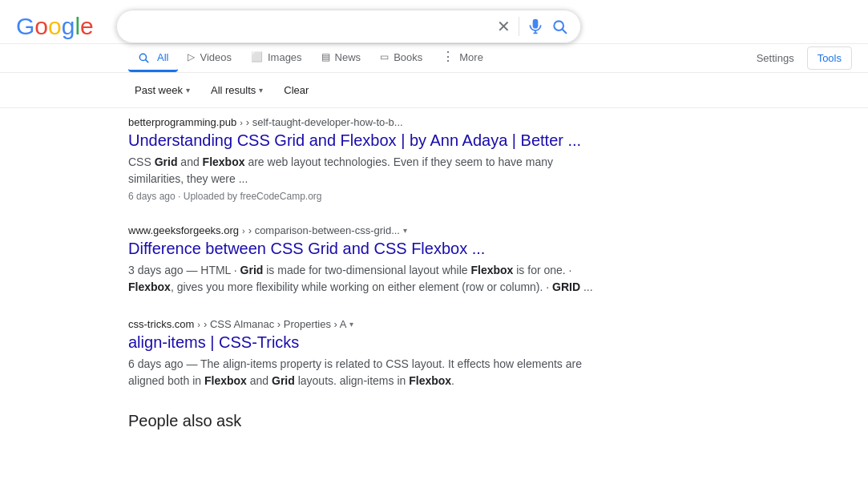 The width and height of the screenshot is (868, 488). What do you see at coordinates (325, 122) in the screenshot?
I see `result-path: › self-taught-developer-how-to-b...` at bounding box center [325, 122].